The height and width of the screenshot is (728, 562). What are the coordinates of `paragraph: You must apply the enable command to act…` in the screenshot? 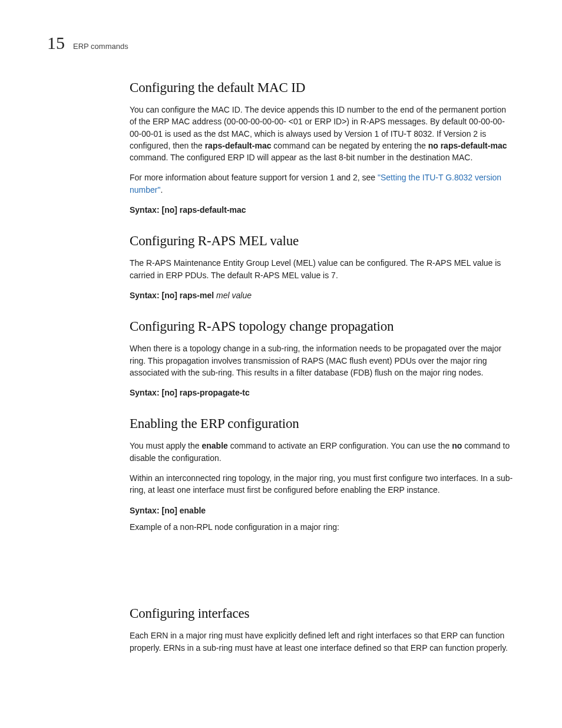 It's located at (322, 452).